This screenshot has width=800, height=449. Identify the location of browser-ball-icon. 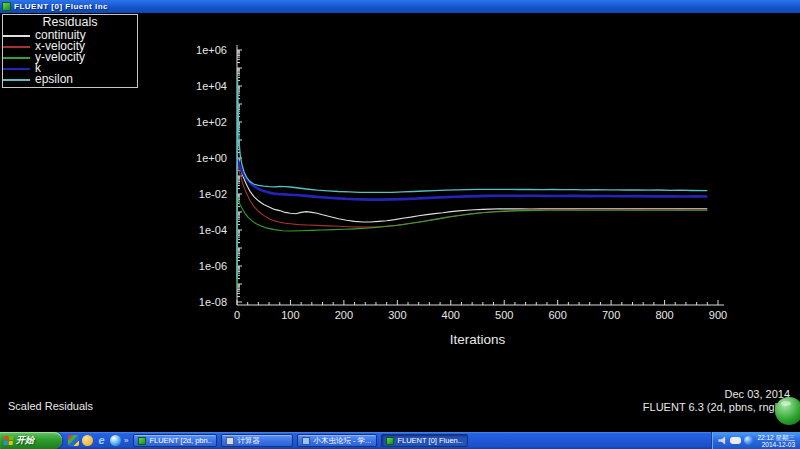
(116, 440).